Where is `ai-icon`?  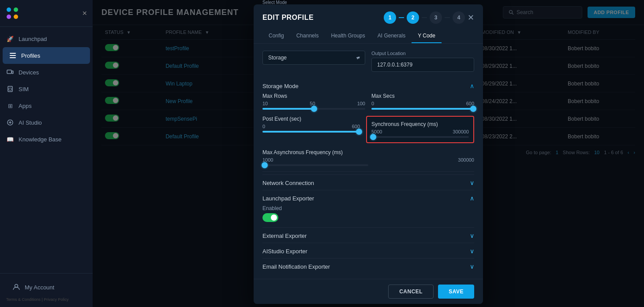 ai-icon is located at coordinates (10, 122).